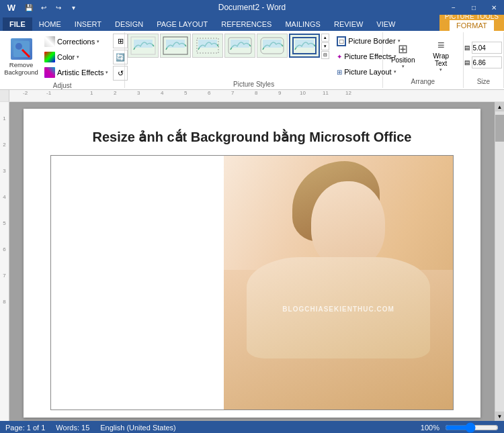 Image resolution: width=504 pixels, height=433 pixels. Describe the element at coordinates (50, 24) in the screenshot. I see `tab-home: HOME` at that location.